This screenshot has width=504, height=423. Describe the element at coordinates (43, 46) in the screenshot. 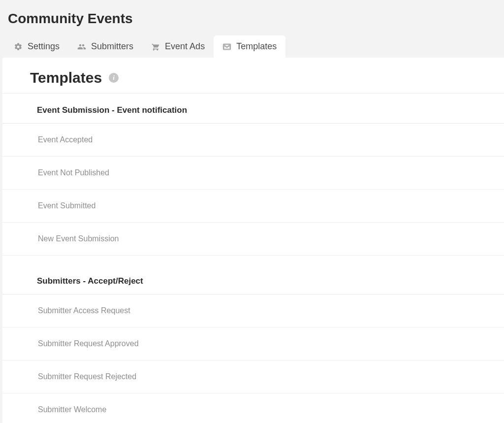

I see `tab-label: Settings` at that location.